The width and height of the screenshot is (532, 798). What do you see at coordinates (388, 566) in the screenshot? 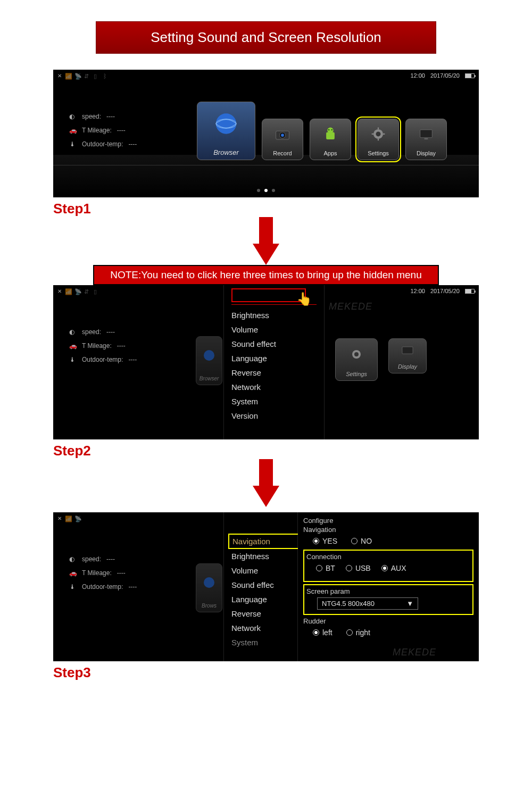
I see `connection-section: Connection BT USB AUX` at bounding box center [388, 566].